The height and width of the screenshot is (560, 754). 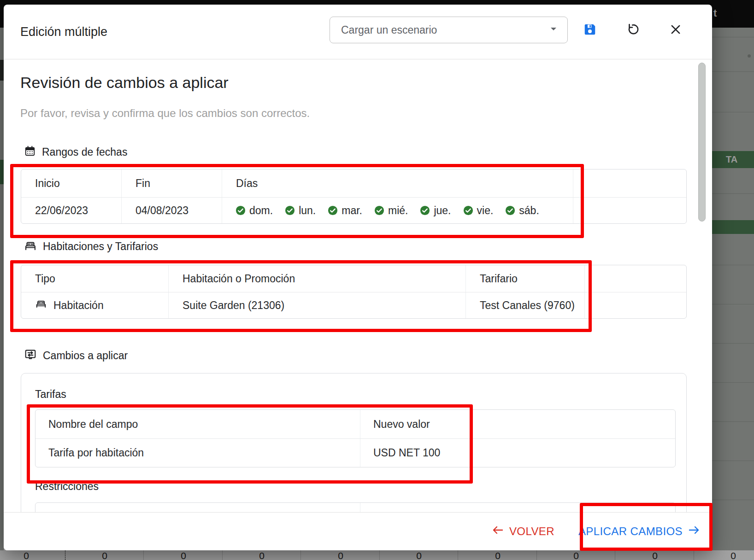 What do you see at coordinates (478, 211) in the screenshot?
I see `day-badge: vie.` at bounding box center [478, 211].